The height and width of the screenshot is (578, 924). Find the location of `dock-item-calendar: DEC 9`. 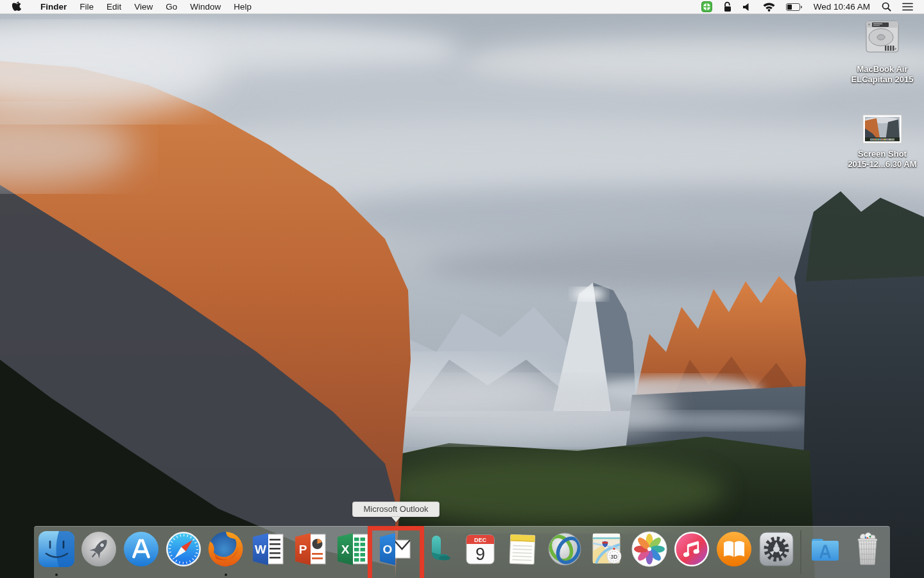

dock-item-calendar: DEC 9 is located at coordinates (480, 549).